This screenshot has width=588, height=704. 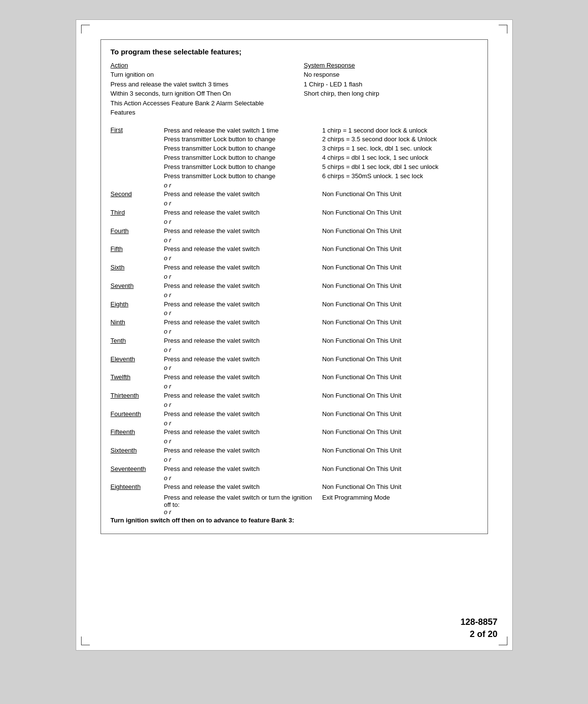 I want to click on feature-response-11: Non Functional On This Unit, so click(x=400, y=396).